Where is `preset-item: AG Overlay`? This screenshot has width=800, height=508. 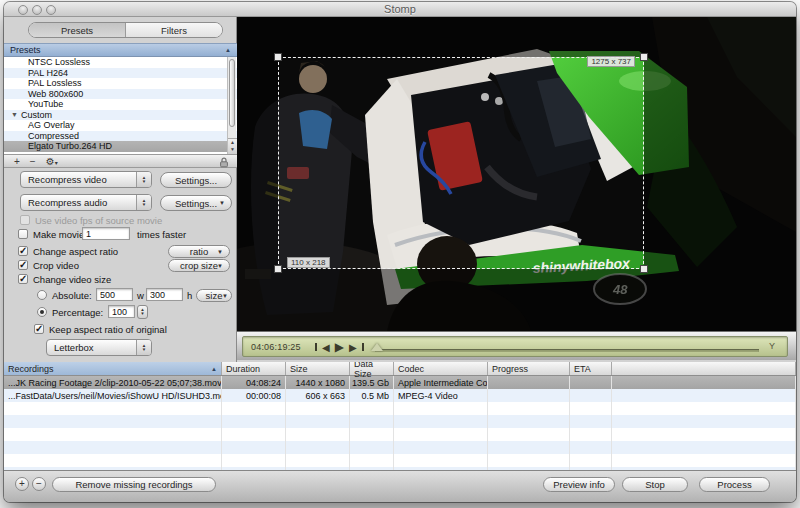 preset-item: AG Overlay is located at coordinates (120, 126).